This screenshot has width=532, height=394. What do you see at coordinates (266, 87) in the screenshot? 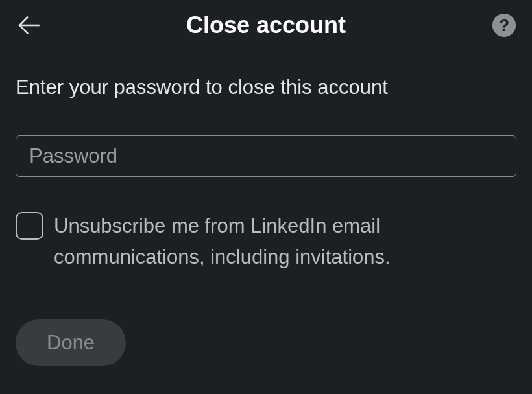
I see `instruction-text: Enter your password to close this accoun…` at bounding box center [266, 87].